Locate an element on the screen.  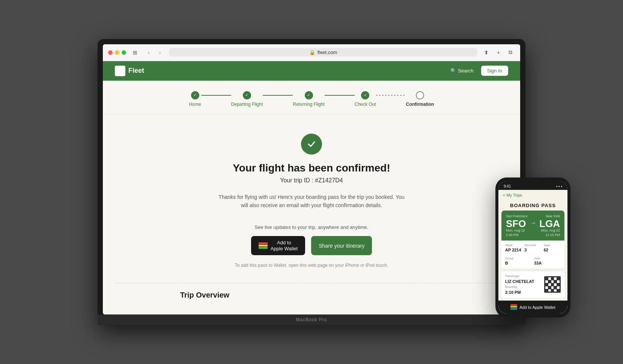
phone-wallet-btn-label: Add to Apple Wallet is located at coordinates (537, 307).